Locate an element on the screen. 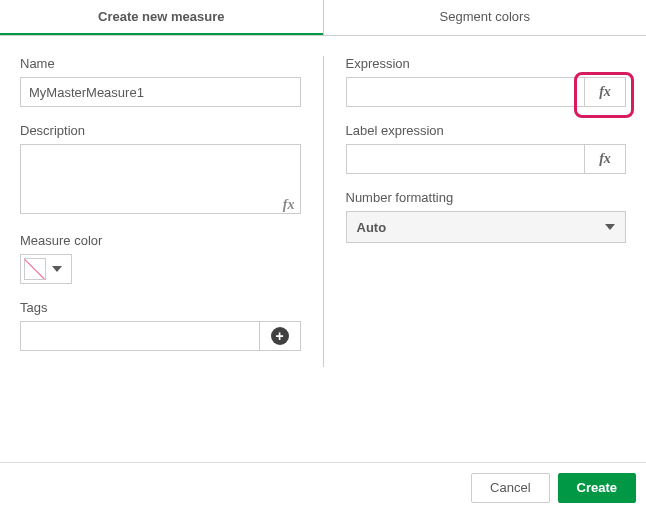  footer: Cancel Create is located at coordinates (323, 487).